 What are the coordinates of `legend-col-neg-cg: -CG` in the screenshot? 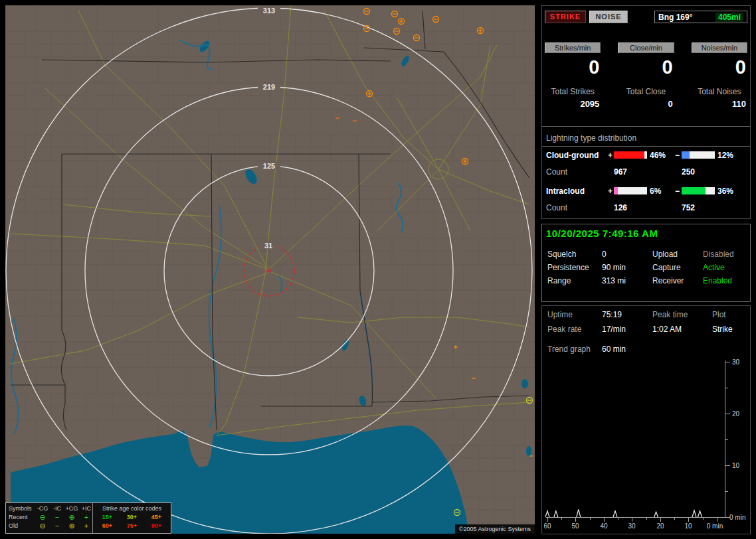 It's located at (43, 508).